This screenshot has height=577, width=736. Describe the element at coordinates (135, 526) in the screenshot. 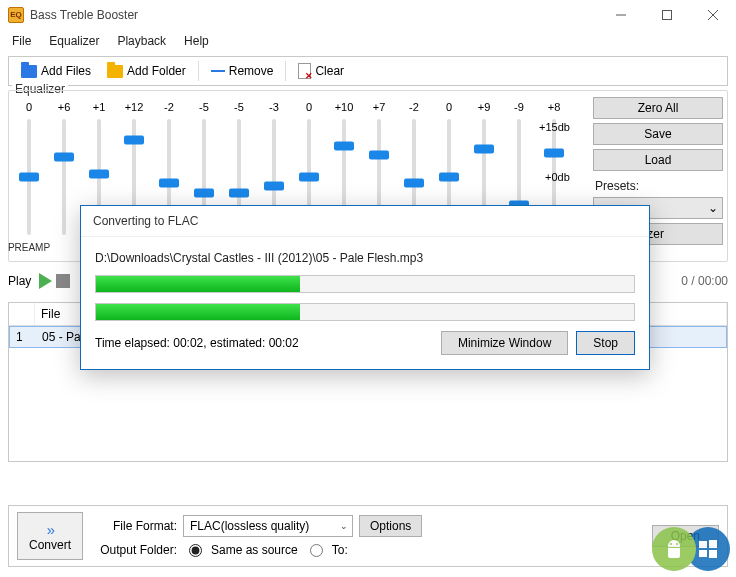

I see `file-format-label: File Format:` at that location.